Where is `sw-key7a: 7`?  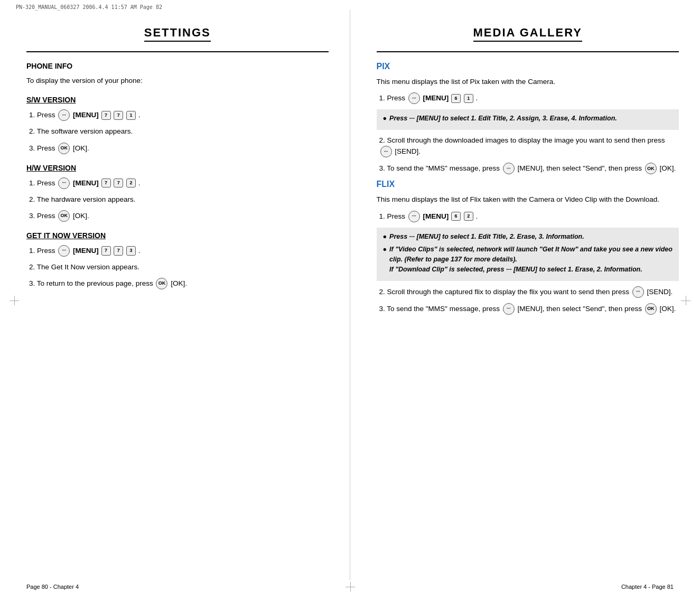
sw-key7a: 7 is located at coordinates (106, 116).